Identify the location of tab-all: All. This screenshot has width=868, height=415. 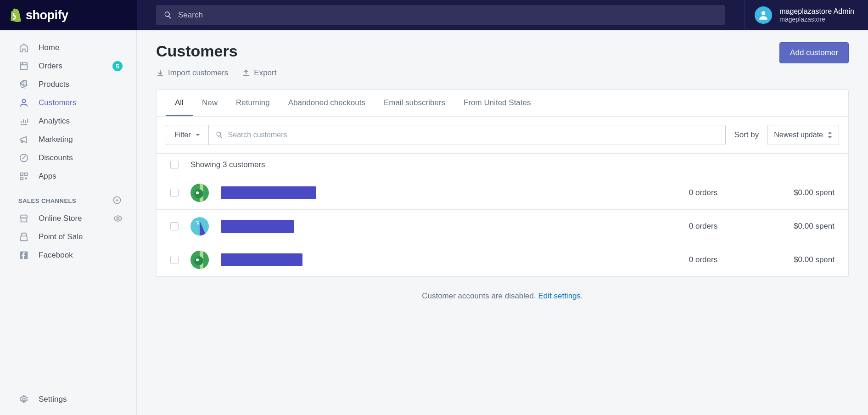
(179, 103).